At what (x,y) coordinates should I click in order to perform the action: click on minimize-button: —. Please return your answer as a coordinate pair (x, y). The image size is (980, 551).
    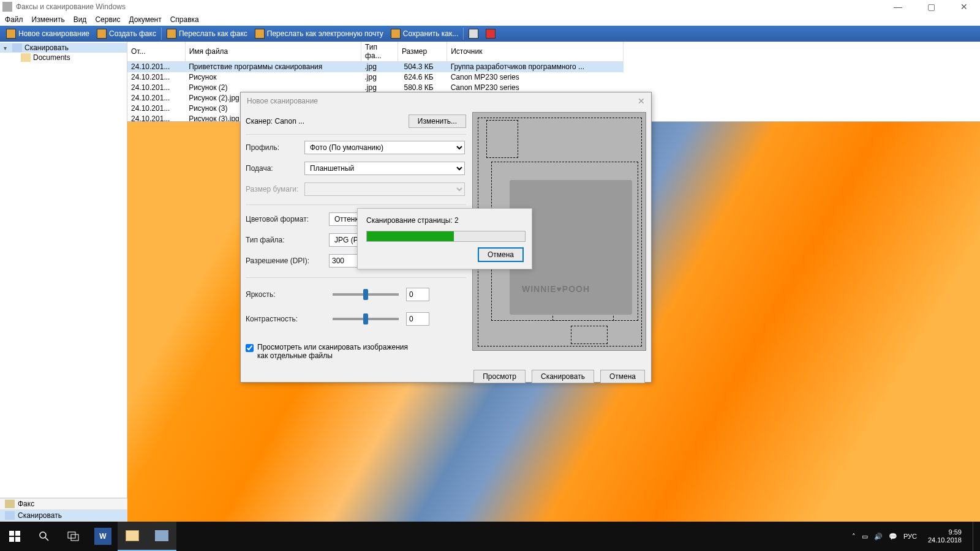
    Looking at the image, I should click on (898, 7).